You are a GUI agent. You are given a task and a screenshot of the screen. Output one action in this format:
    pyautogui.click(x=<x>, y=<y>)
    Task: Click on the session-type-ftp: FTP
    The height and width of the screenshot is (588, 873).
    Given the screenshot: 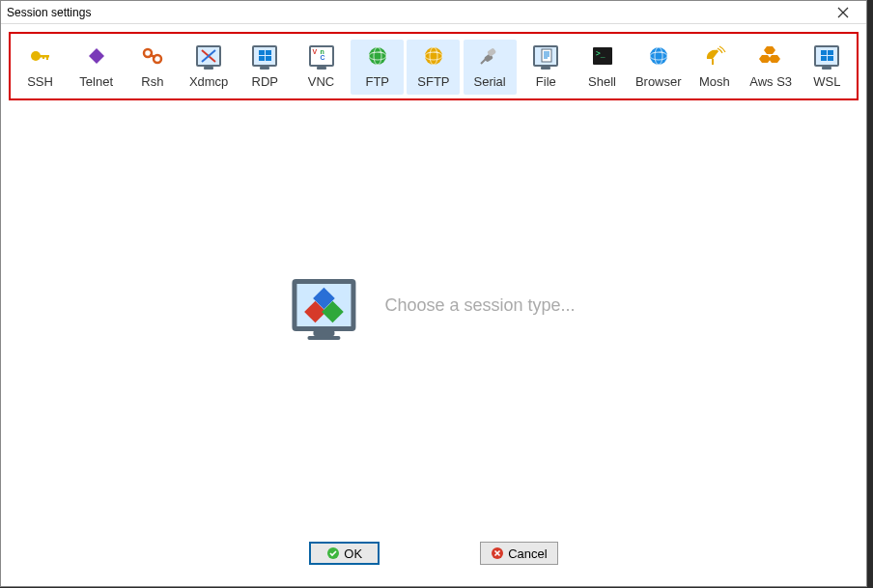 What is the action you would take?
    pyautogui.click(x=377, y=68)
    